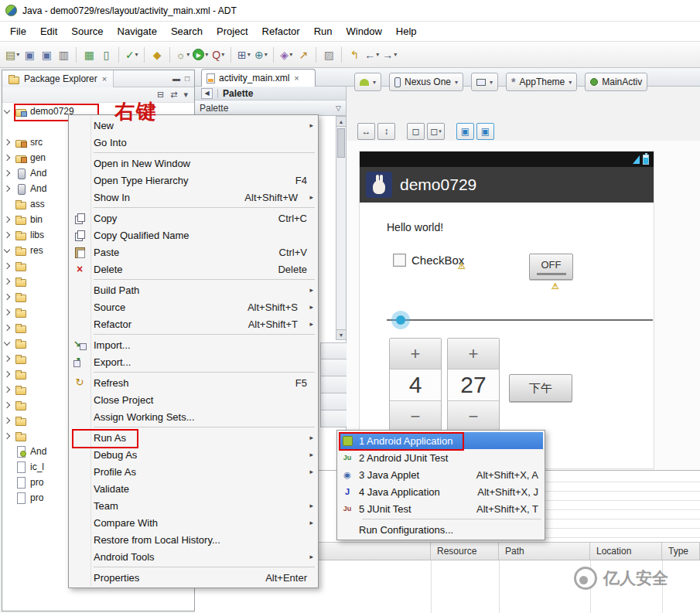 This screenshot has height=613, width=700. Describe the element at coordinates (49, 31) in the screenshot. I see `menu-bar-item: Edit` at that location.